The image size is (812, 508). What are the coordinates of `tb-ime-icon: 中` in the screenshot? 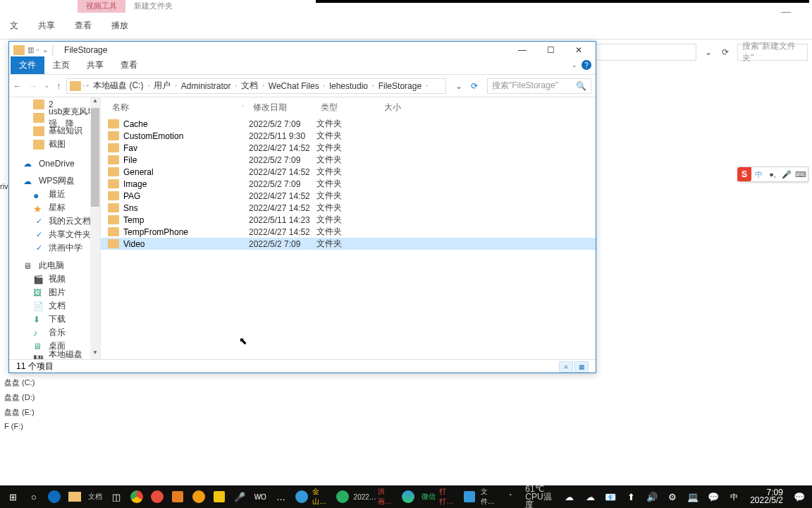 It's located at (734, 497).